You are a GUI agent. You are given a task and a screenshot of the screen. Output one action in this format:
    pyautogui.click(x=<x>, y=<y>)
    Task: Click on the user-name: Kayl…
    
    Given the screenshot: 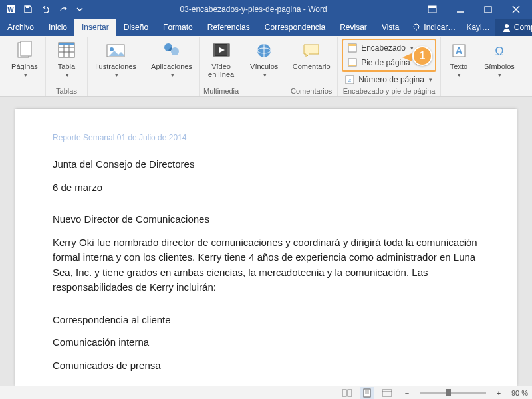 What is the action you would take?
    pyautogui.click(x=477, y=27)
    